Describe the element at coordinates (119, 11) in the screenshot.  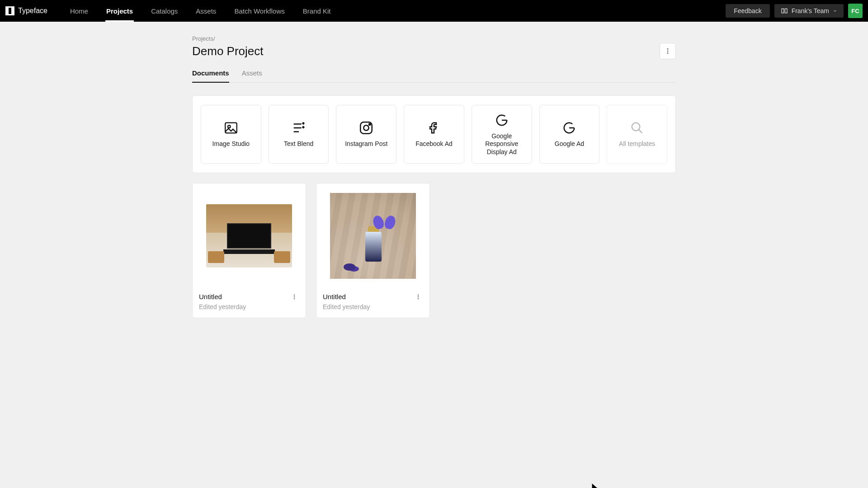
I see `nav-projects-label: Projects` at that location.